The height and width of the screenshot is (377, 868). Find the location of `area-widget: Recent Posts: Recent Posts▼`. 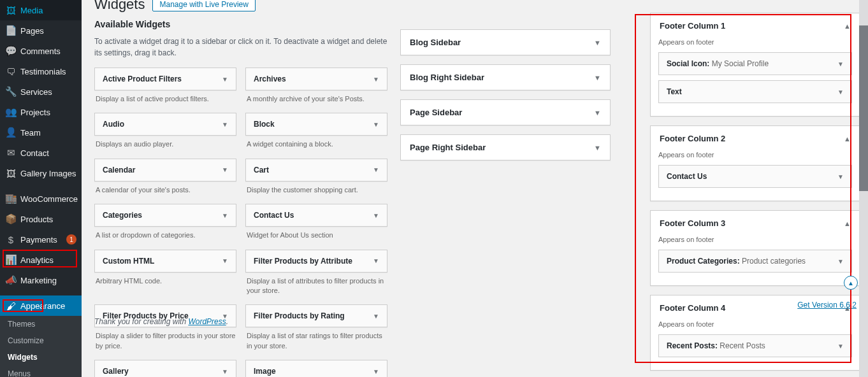

area-widget: Recent Posts: Recent Posts▼ is located at coordinates (755, 346).